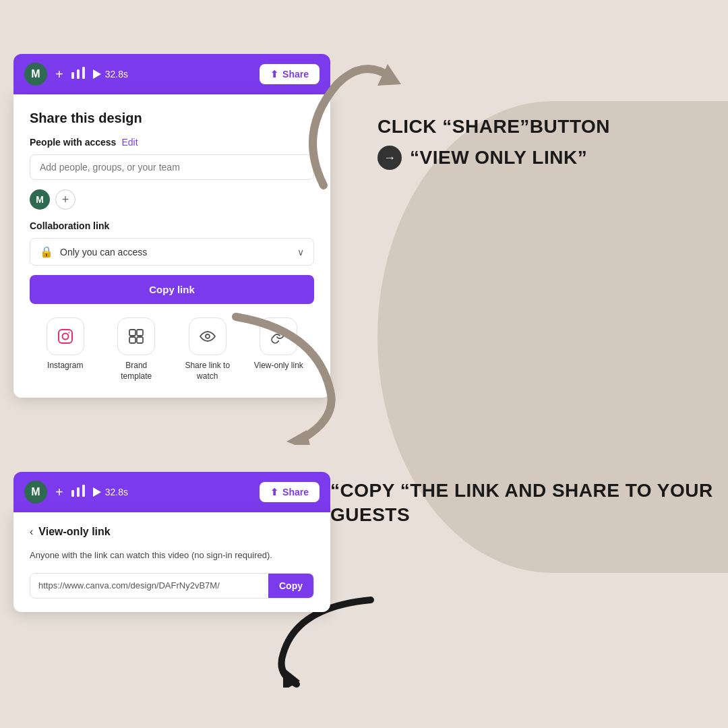  What do you see at coordinates (136, 371) in the screenshot?
I see `brand-template-label: Brand template` at bounding box center [136, 371].